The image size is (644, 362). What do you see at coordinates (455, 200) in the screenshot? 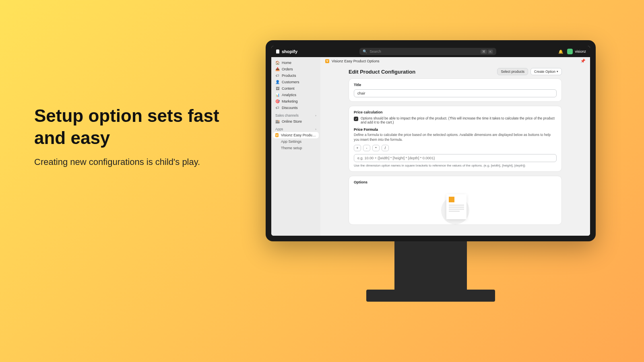
I see `options-card: Options` at bounding box center [455, 200].